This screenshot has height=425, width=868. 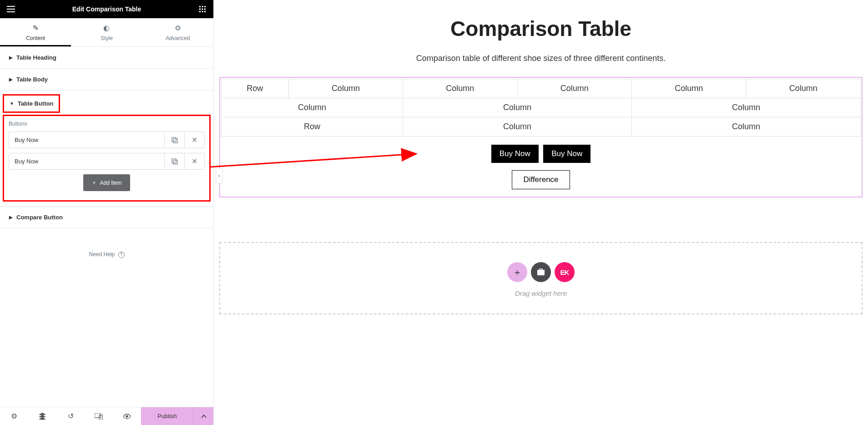 I want to click on help-label: Need Help, so click(x=102, y=254).